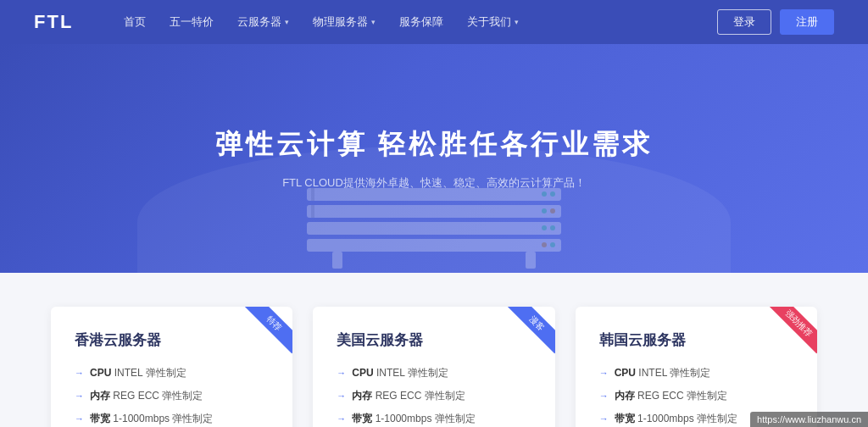 This screenshot has height=427, width=868. Describe the element at coordinates (493, 22) in the screenshot. I see `nav-link-关于我们: 关于我们▾` at that location.